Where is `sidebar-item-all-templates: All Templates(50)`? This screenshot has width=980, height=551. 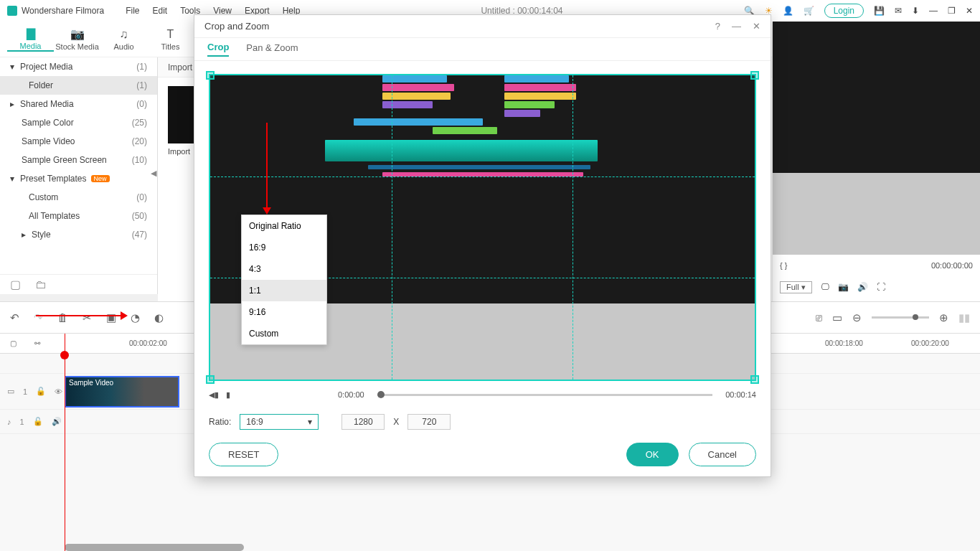
sidebar-item-all-templates: All Templates(50) is located at coordinates (79, 216).